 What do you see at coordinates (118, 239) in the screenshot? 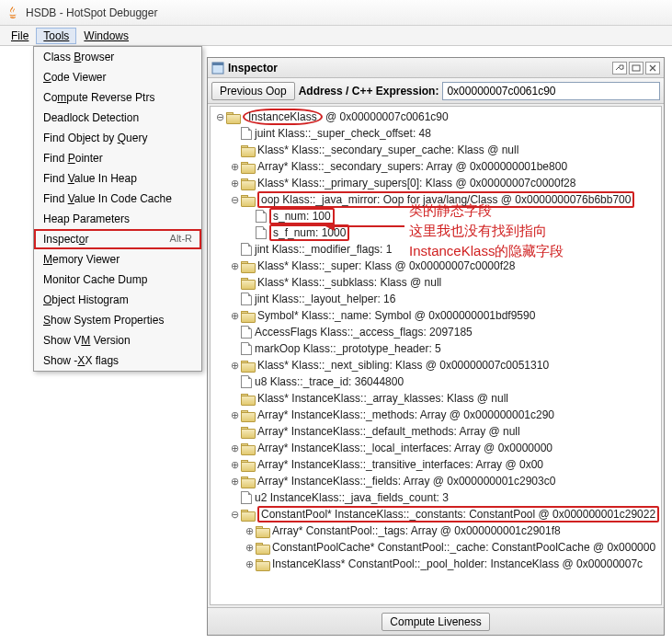
I see `tools-menu-item: InspectorAlt-R` at bounding box center [118, 239].